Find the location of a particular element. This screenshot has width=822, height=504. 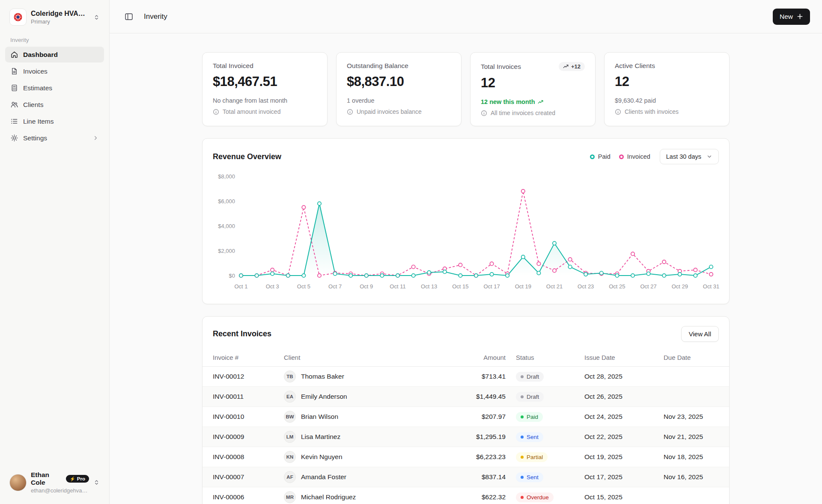

sidebar-item-line-items: Line Items is located at coordinates (55, 122).